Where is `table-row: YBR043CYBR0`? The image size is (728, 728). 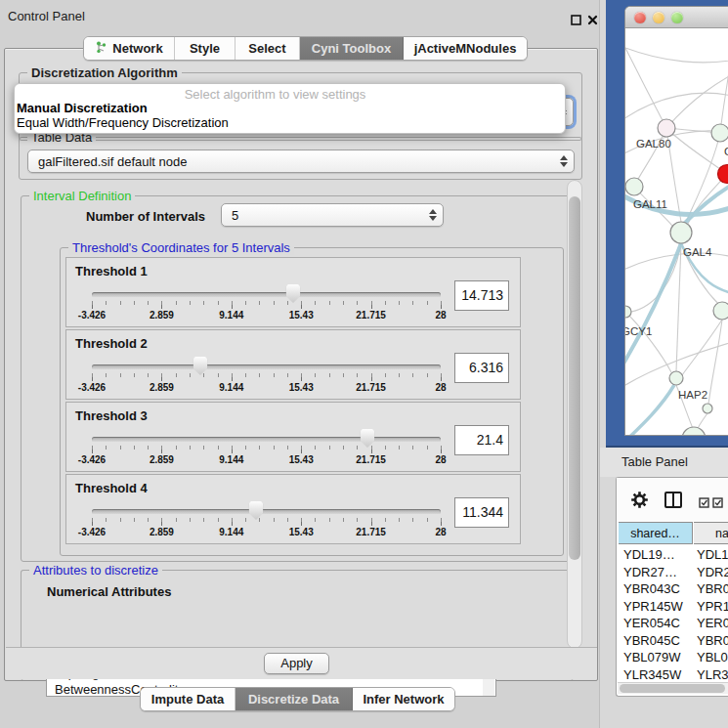
table-row: YBR043CYBR0 is located at coordinates (673, 589).